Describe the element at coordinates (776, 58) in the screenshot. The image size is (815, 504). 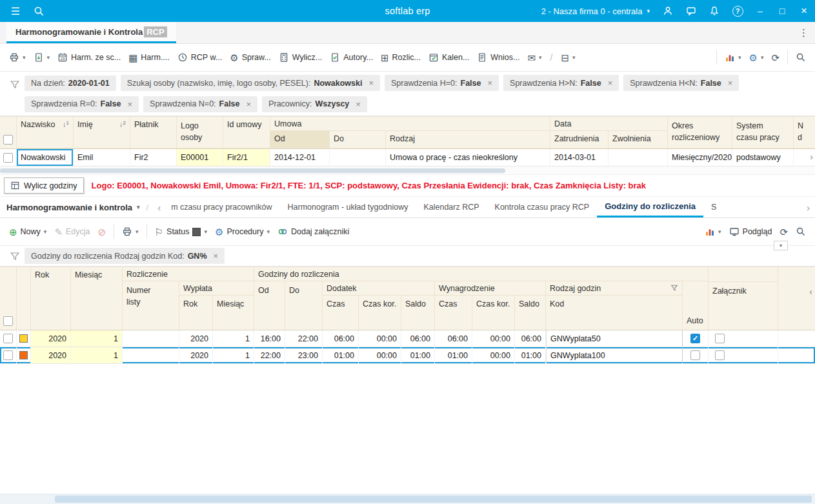
I see `refresh-button: ⟳` at that location.